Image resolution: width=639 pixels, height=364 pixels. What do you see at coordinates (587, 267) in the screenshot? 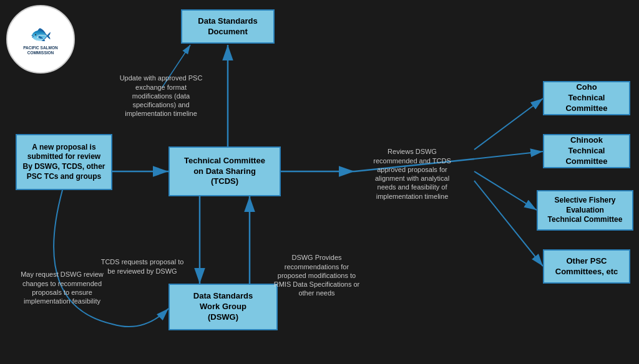
I see `other-psc-label: Other PSC Committees, etc` at bounding box center [587, 267].